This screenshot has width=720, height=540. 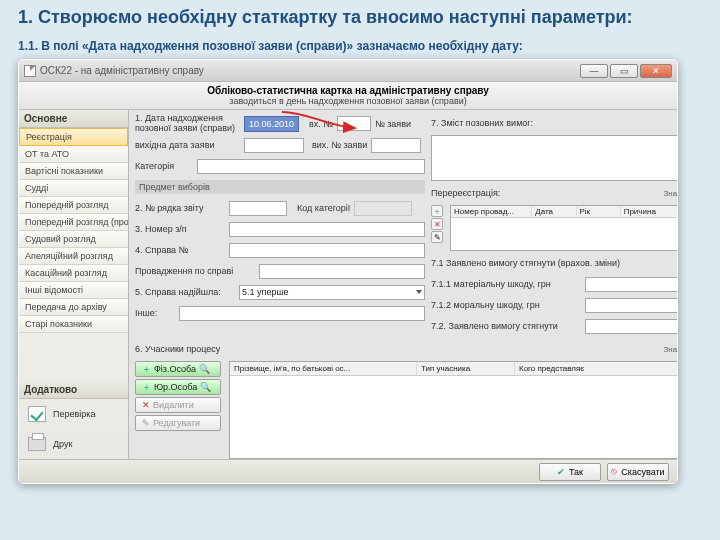 What do you see at coordinates (670, 194) in the screenshot?
I see `rereg-count-badge: Значень: 0` at bounding box center [670, 194].